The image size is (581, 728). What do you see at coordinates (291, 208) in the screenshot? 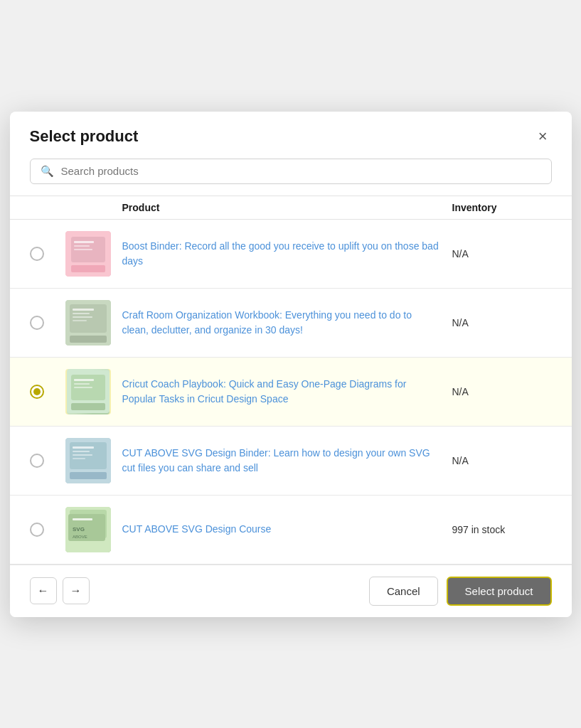
I see `table-header: Product Inventory` at bounding box center [291, 208].